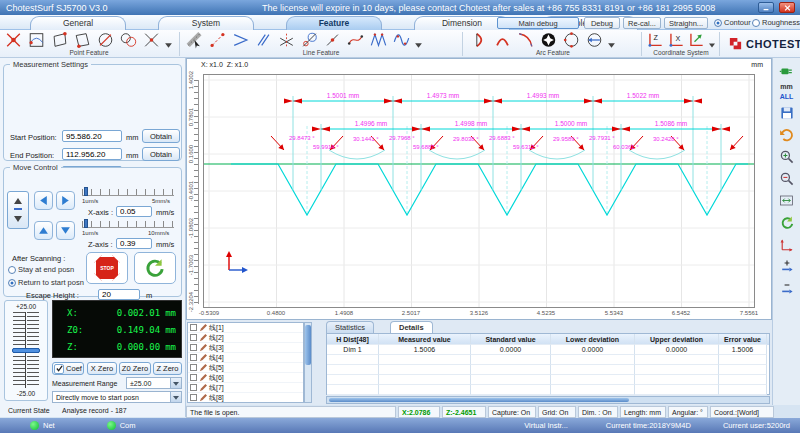  What do you see at coordinates (44, 230) in the screenshot?
I see `move-up-button` at bounding box center [44, 230].